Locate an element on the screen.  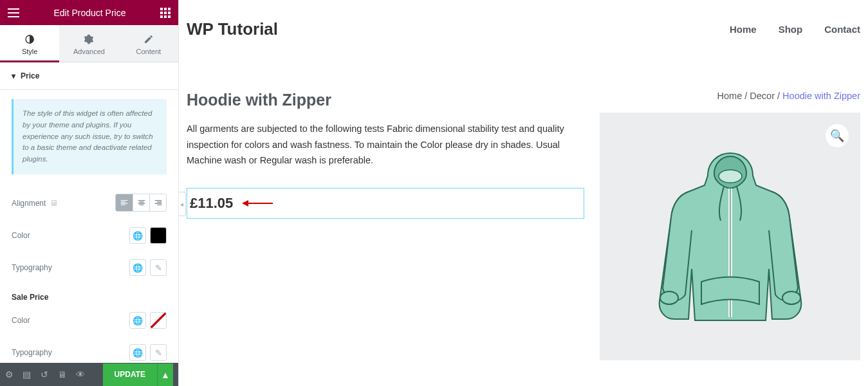
product-price-widget: £11.05 is located at coordinates (385, 203).